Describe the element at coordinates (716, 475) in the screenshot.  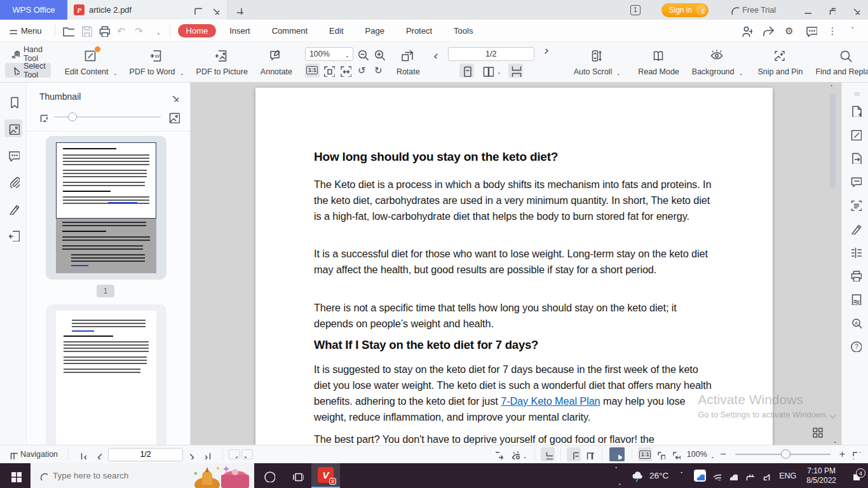
I see `wifi-tray-icon` at that location.